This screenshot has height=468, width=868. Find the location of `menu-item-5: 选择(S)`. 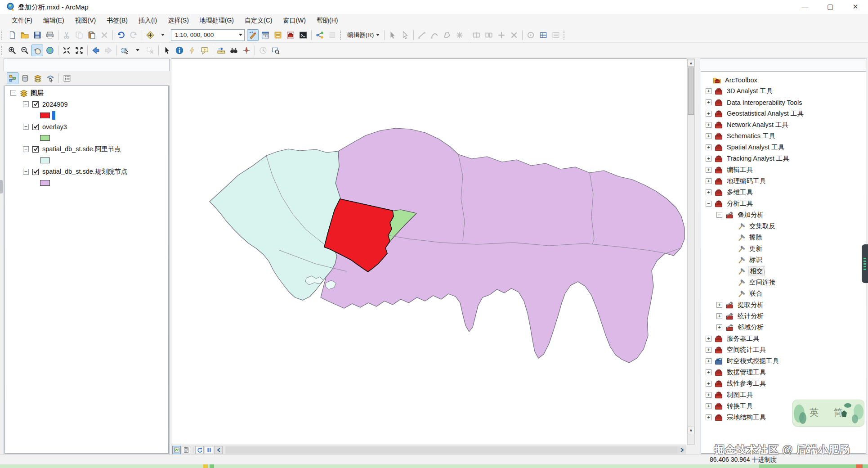

menu-item-5: 选择(S) is located at coordinates (178, 21).